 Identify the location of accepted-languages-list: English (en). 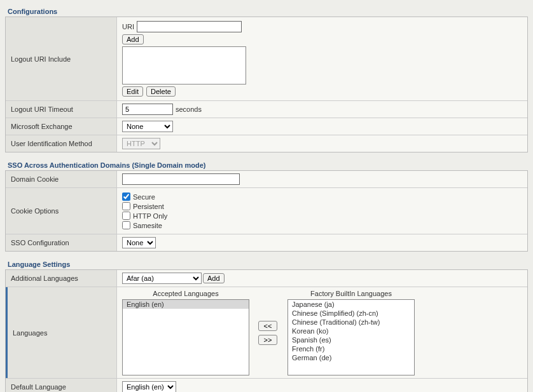
(186, 337).